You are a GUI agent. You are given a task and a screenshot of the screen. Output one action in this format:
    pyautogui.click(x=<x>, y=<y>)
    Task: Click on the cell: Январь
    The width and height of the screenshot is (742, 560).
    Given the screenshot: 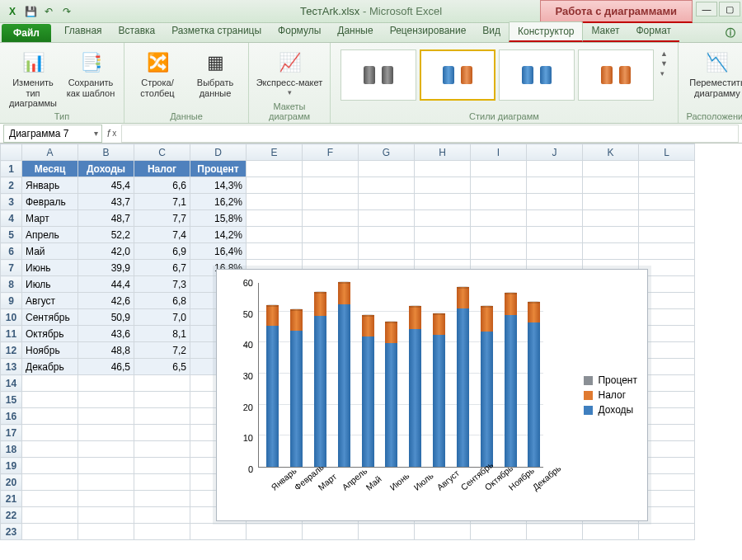 What is the action you would take?
    pyautogui.click(x=50, y=186)
    